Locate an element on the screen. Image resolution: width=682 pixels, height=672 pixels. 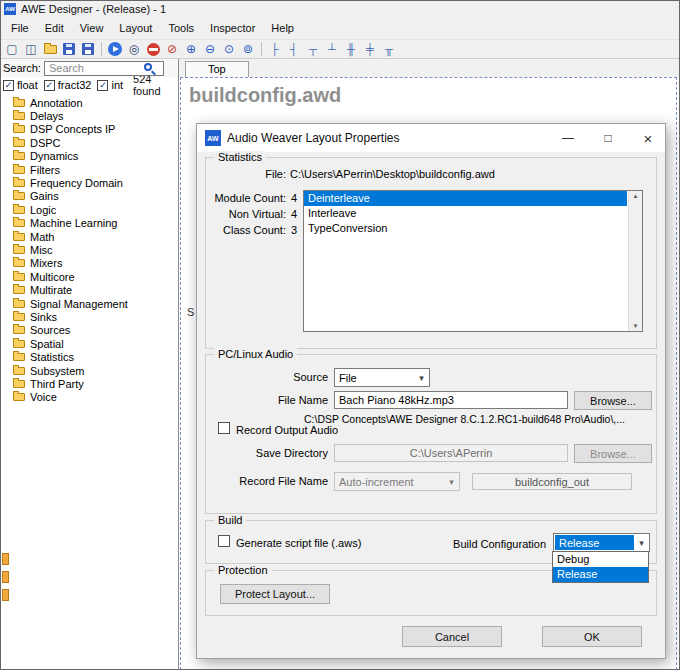
tree-item-voice: Voice is located at coordinates (90, 398).